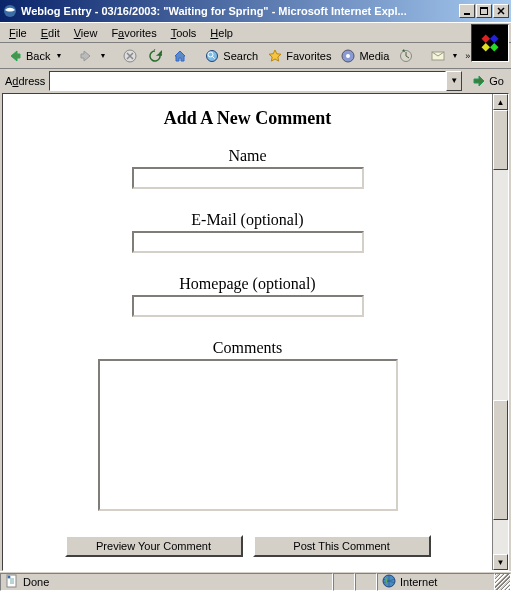  I want to click on search-label: Search, so click(240, 56).